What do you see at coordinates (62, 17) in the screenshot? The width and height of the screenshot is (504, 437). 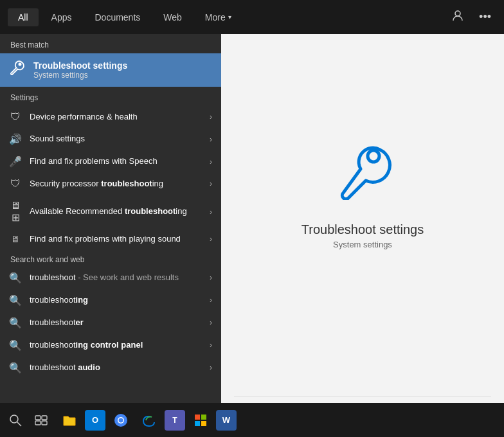 I see `tab-apps: Apps` at bounding box center [62, 17].